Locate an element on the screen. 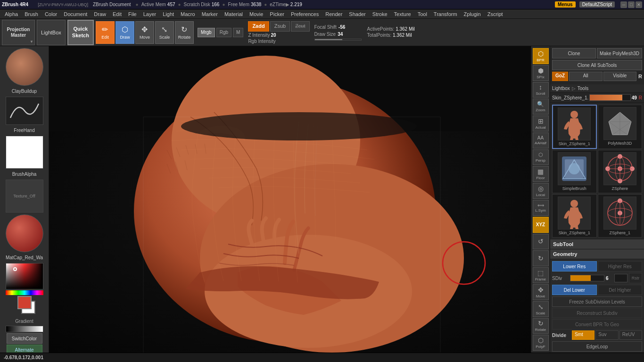 This screenshot has width=644, height=362. menus-button: Menus is located at coordinates (565, 5).